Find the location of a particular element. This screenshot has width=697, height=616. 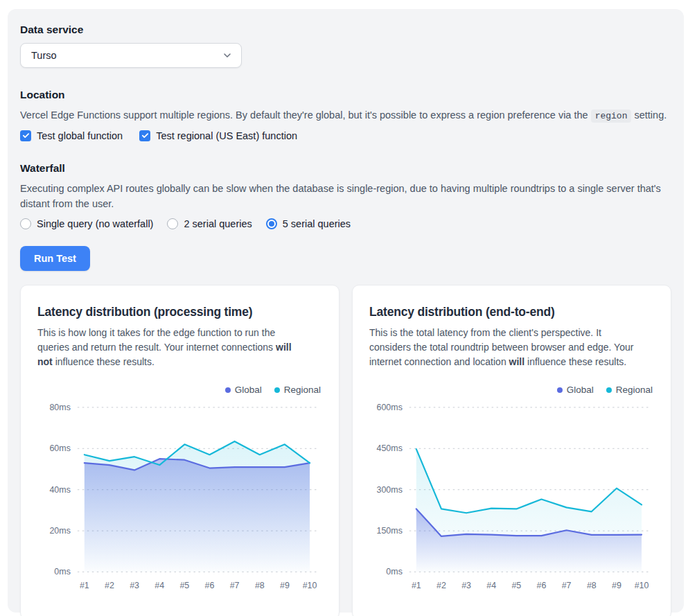

radio-label: 2 serial queries is located at coordinates (218, 224).